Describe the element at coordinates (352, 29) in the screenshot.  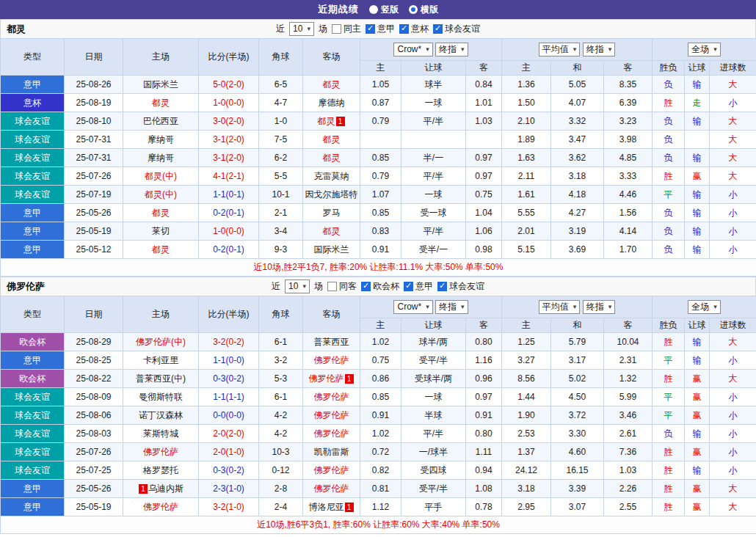
I see `checkbox-label: 同主` at that location.